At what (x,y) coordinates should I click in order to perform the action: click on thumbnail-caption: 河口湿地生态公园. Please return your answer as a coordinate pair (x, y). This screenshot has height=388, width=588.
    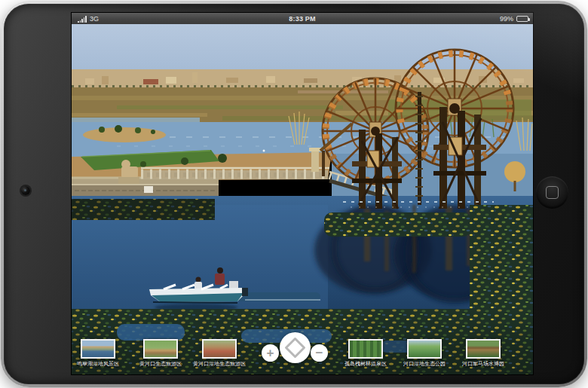
    Looking at the image, I should click on (424, 364).